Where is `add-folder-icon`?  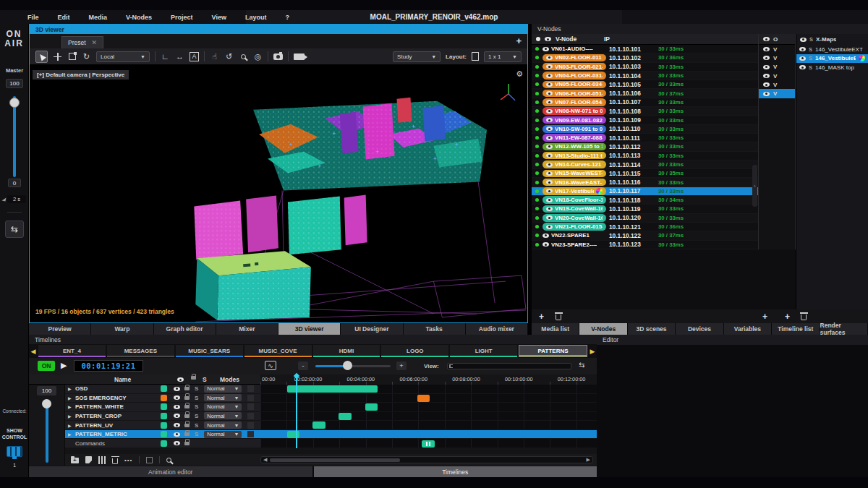 add-folder-icon is located at coordinates (75, 461).